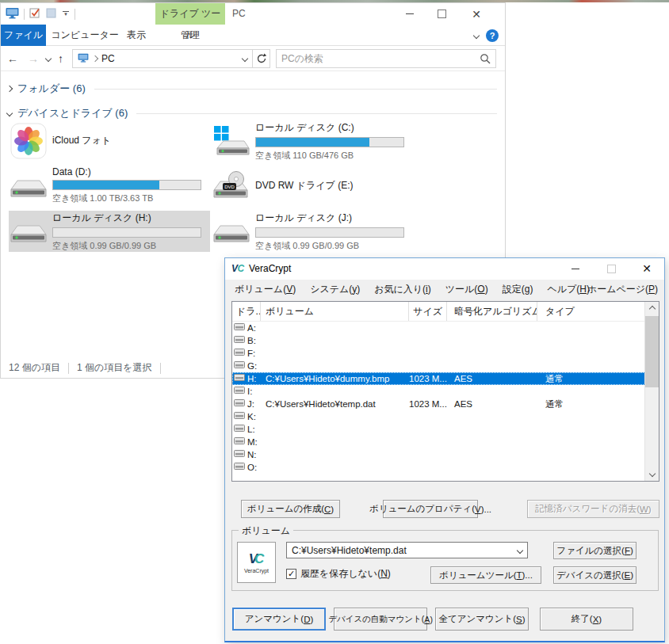 Image resolution: width=669 pixels, height=644 pixels. What do you see at coordinates (386, 59) in the screenshot?
I see `search-box: PCの検索` at bounding box center [386, 59].